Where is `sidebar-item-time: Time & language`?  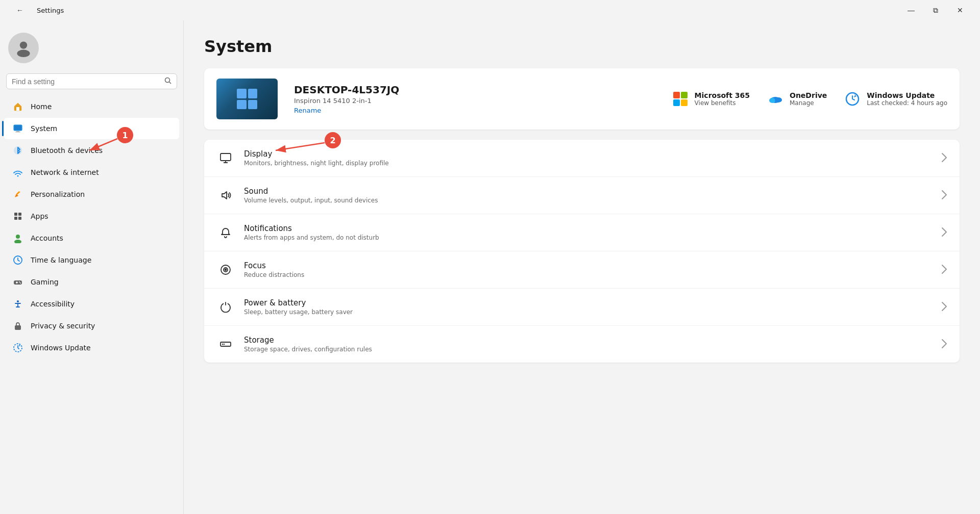
sidebar-item-time: Time & language is located at coordinates (92, 260).